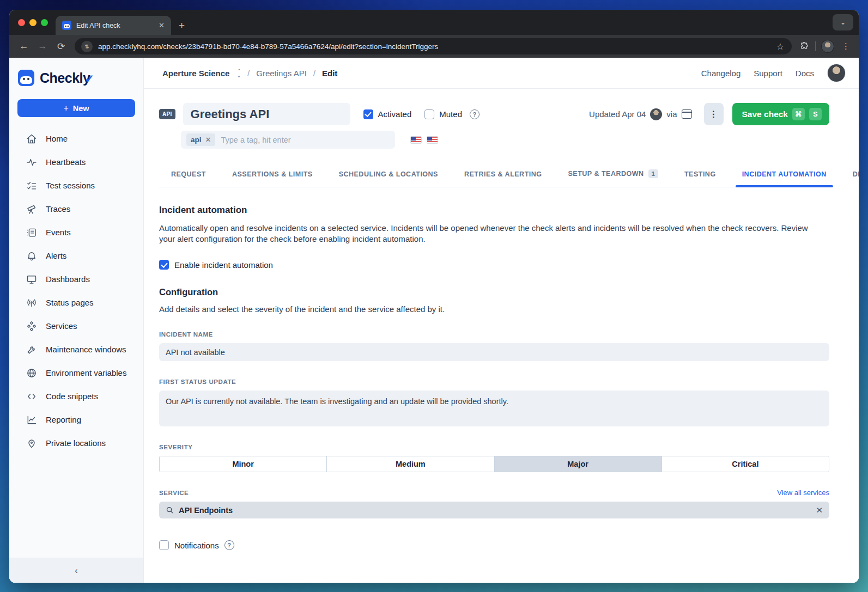  Describe the element at coordinates (161, 25) in the screenshot. I see `tab-close-icon: ✕` at that location.